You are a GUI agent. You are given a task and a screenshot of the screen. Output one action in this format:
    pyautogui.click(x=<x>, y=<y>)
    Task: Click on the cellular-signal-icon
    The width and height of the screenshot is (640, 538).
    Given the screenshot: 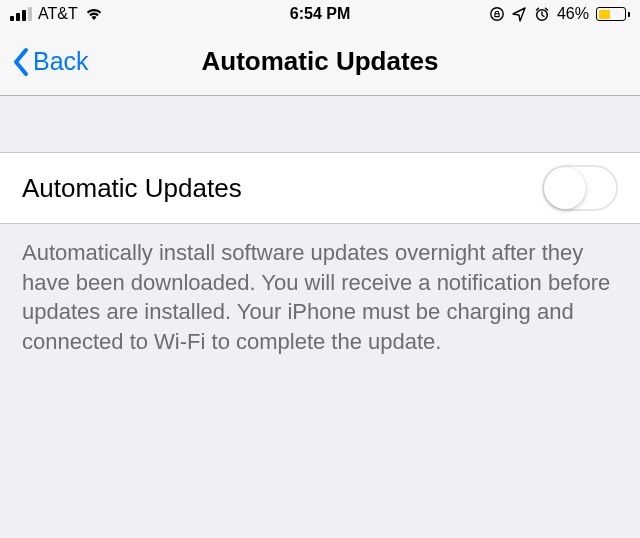 What is the action you would take?
    pyautogui.click(x=21, y=14)
    